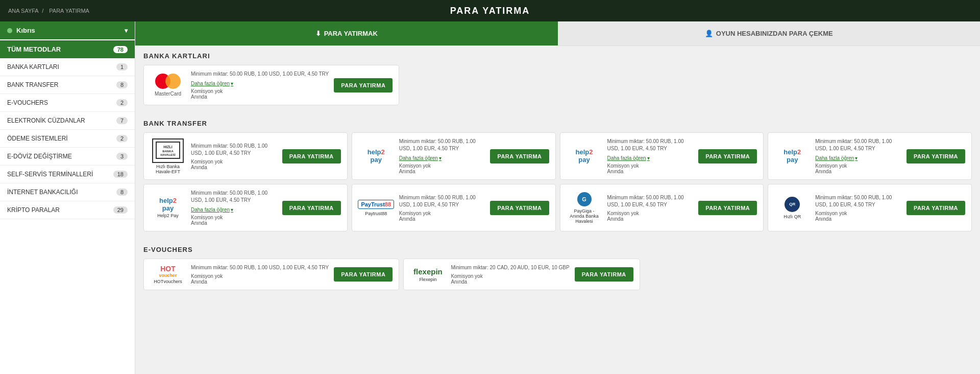 Image resolution: width=980 pixels, height=374 pixels. I want to click on sidebar-item-count: 1, so click(122, 67).